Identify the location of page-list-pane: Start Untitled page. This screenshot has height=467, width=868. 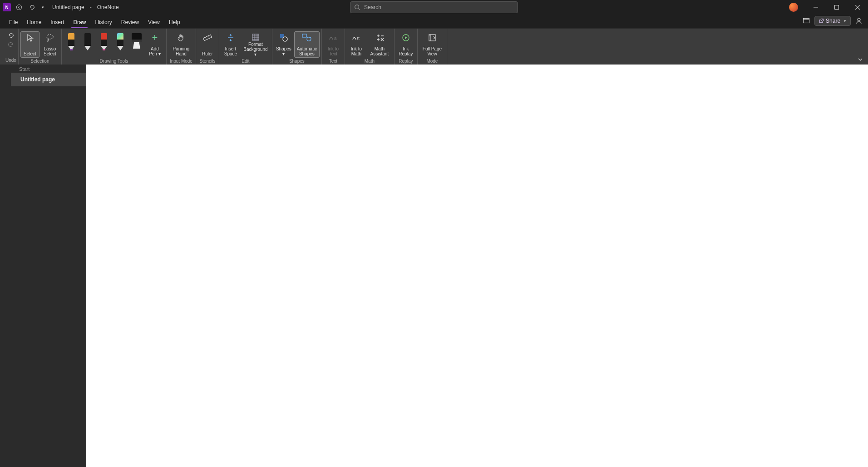
(49, 266).